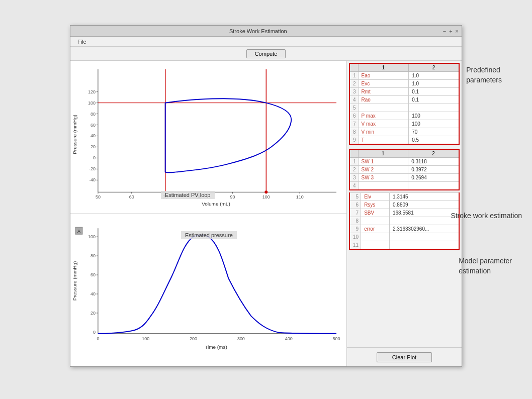  I want to click on predefined-row: 6 P max 100, so click(404, 116).